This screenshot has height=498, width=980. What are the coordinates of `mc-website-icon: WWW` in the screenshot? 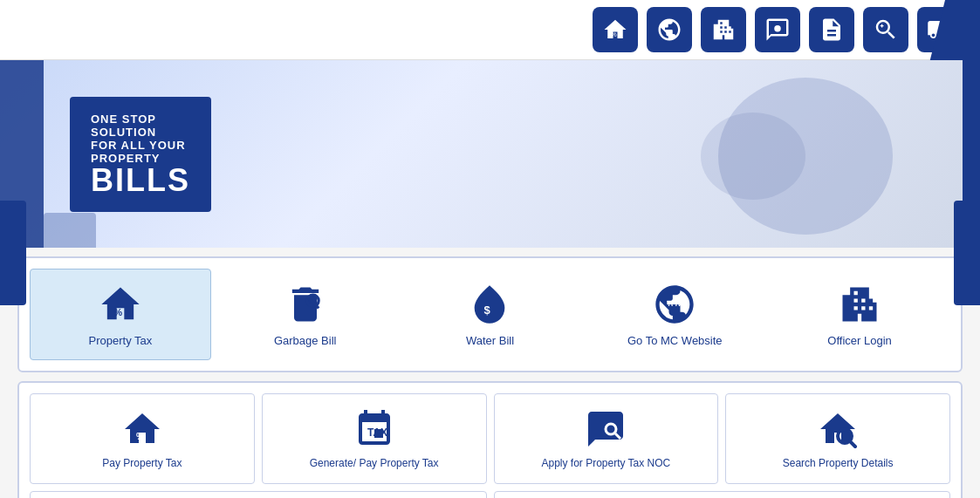 It's located at (675, 304).